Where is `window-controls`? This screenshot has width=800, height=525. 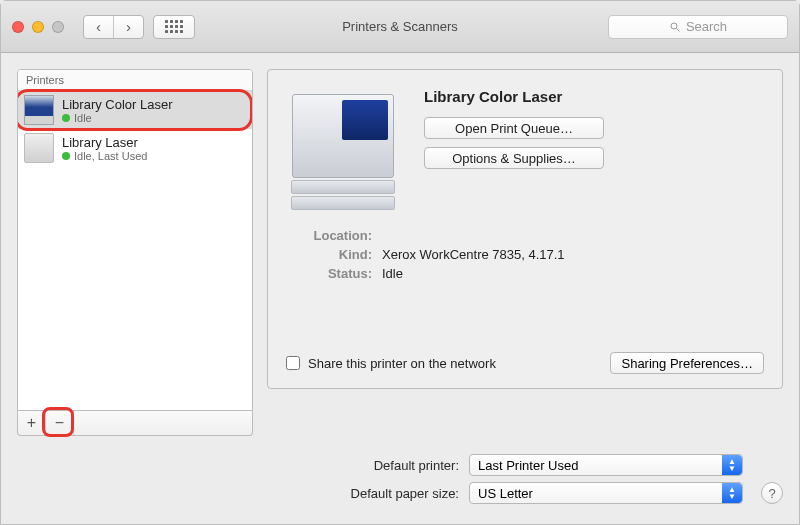 window-controls is located at coordinates (38, 27).